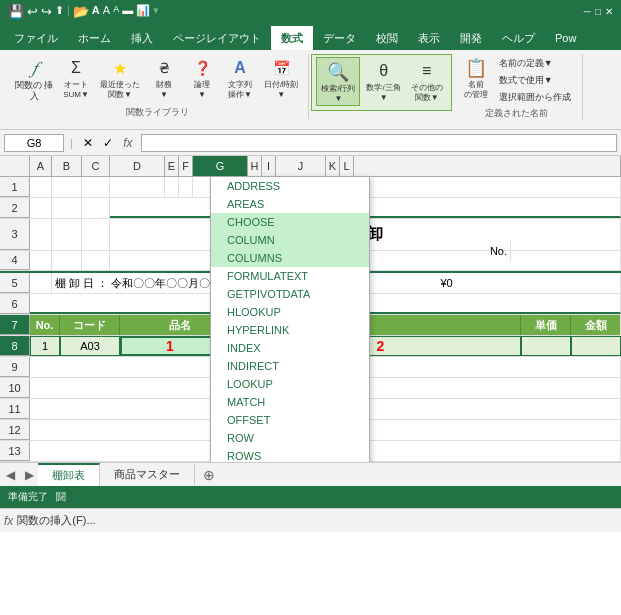 The image size is (621, 615). Describe the element at coordinates (202, 78) in the screenshot. I see `logic-btn: ❓ 論理▼` at that location.